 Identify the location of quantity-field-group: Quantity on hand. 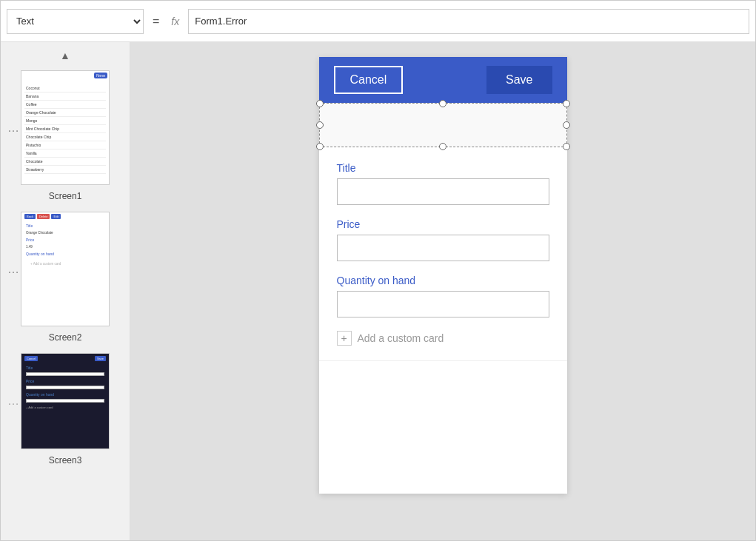
(443, 296).